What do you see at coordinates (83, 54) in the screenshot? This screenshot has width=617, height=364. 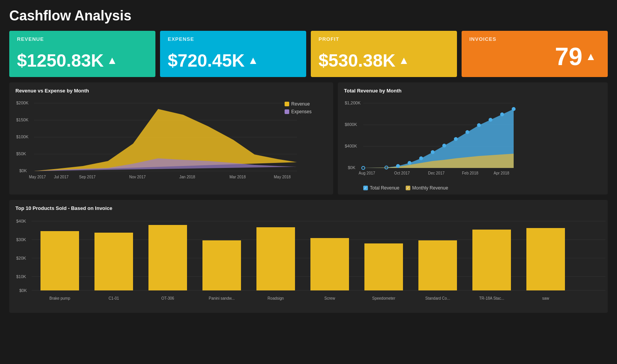 I see `kpi-revenue: REVENUE $1250.83K ▲` at bounding box center [83, 54].